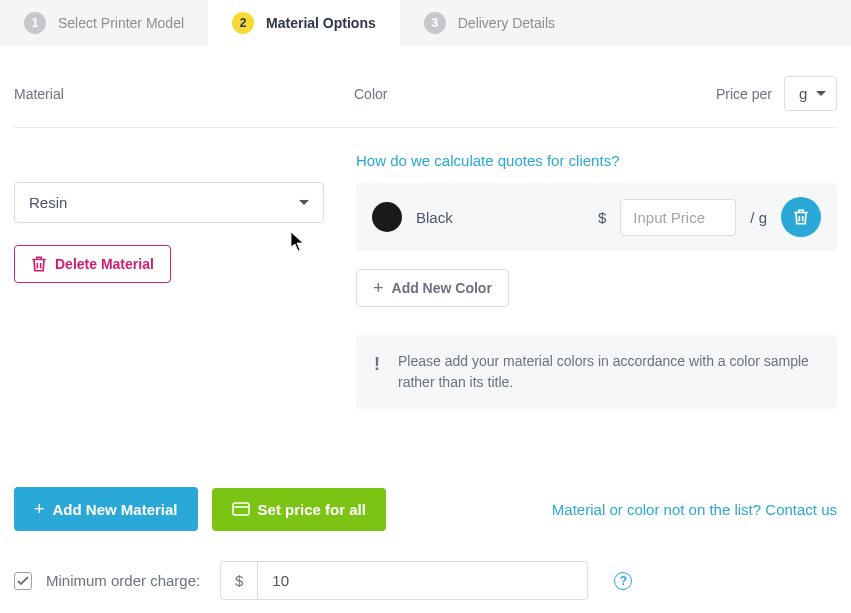  What do you see at coordinates (426, 509) in the screenshot?
I see `action-row: + Add New Material Set price for all Mat…` at bounding box center [426, 509].